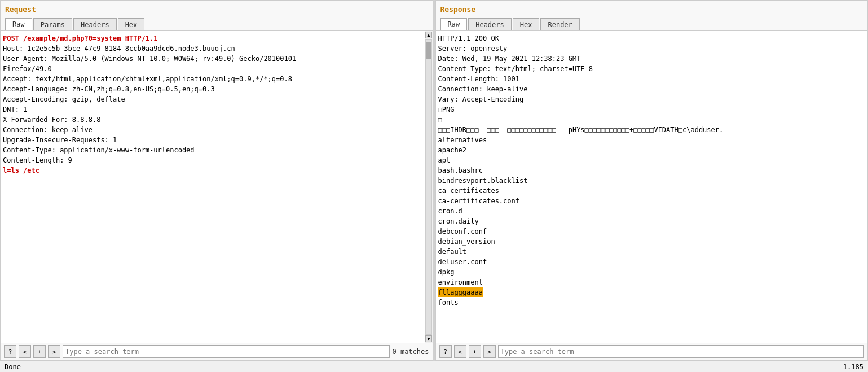  I want to click on request-search-input, so click(226, 352).